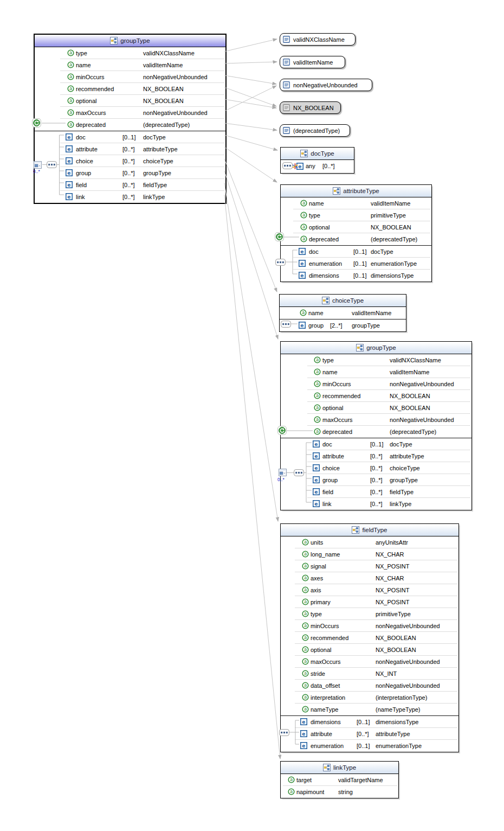 This screenshot has height=831, width=504. What do you see at coordinates (343, 301) in the screenshot?
I see `type-box-header: choiceType` at bounding box center [343, 301].